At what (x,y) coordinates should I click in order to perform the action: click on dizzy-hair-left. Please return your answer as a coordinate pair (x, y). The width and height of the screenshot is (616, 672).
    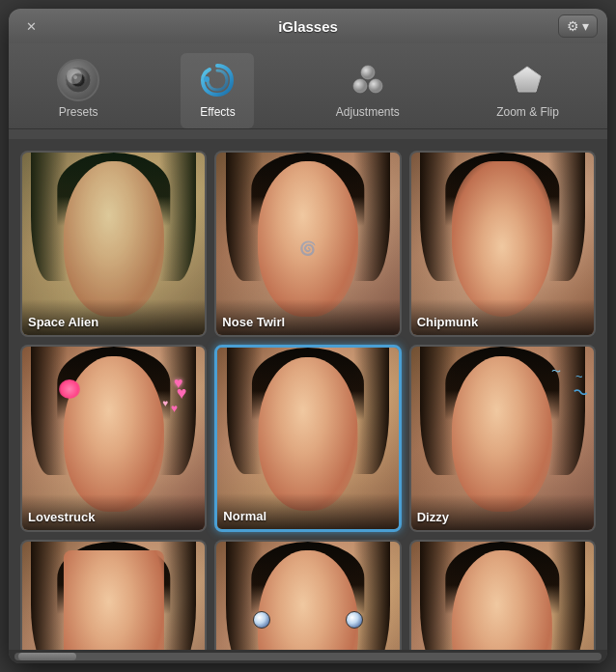
    Looking at the image, I should click on (438, 411).